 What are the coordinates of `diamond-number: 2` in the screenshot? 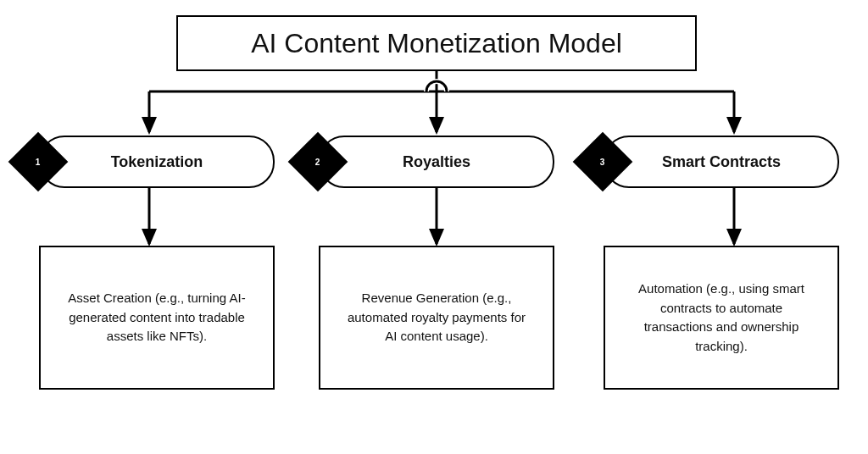 It's located at (318, 163).